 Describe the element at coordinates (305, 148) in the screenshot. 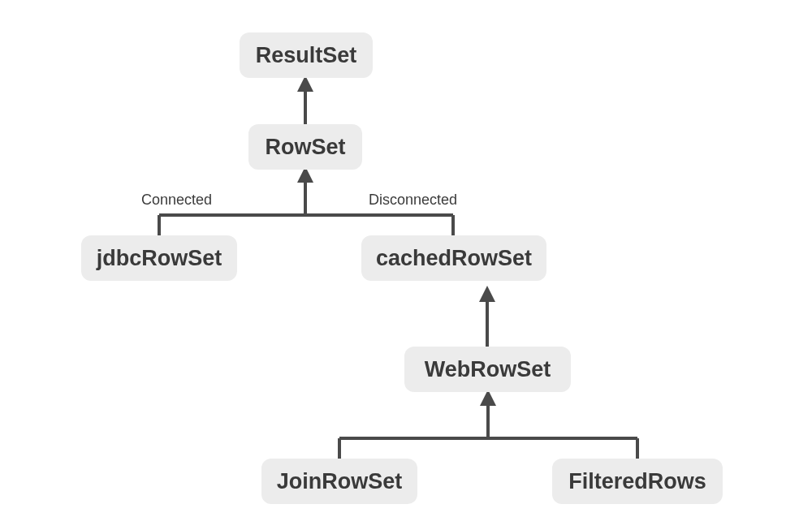

I see `node-label: RowSet` at that location.